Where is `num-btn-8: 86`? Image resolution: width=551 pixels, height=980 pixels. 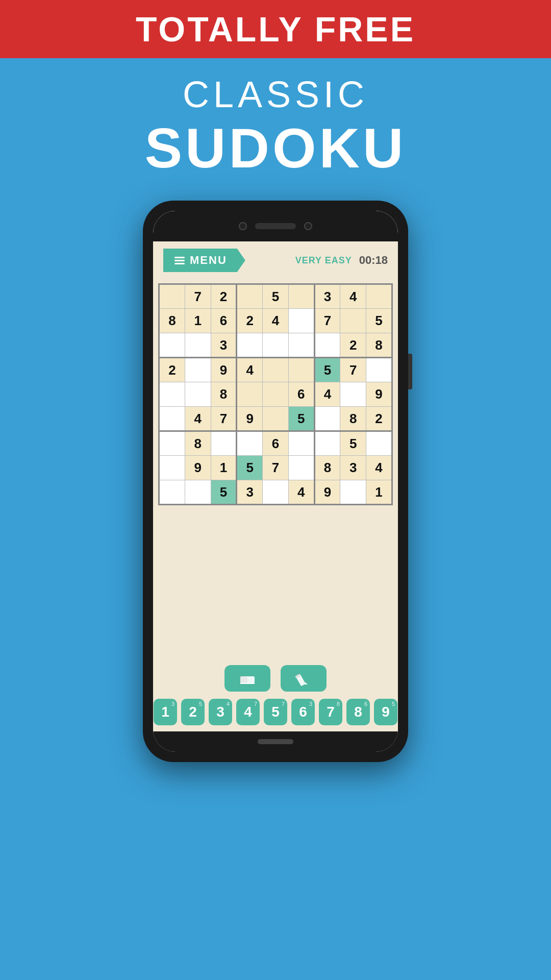
num-btn-8: 86 is located at coordinates (358, 712).